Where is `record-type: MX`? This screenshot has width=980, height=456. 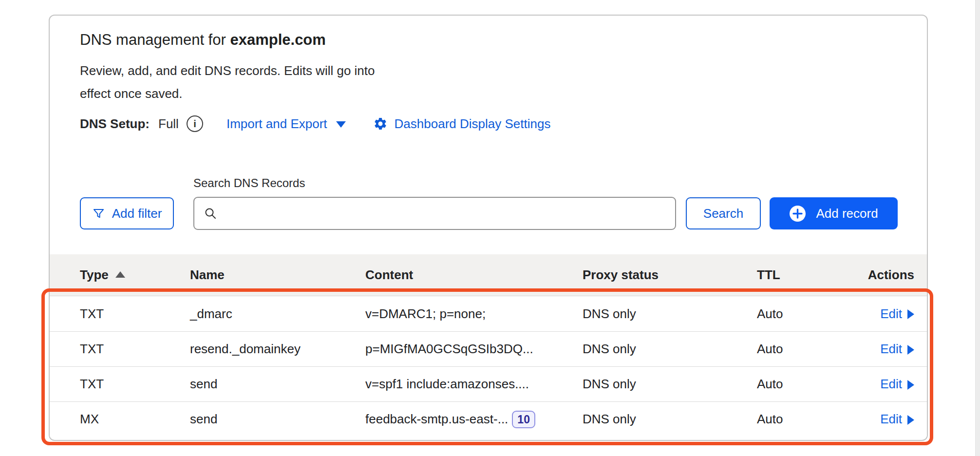 record-type: MX is located at coordinates (135, 419).